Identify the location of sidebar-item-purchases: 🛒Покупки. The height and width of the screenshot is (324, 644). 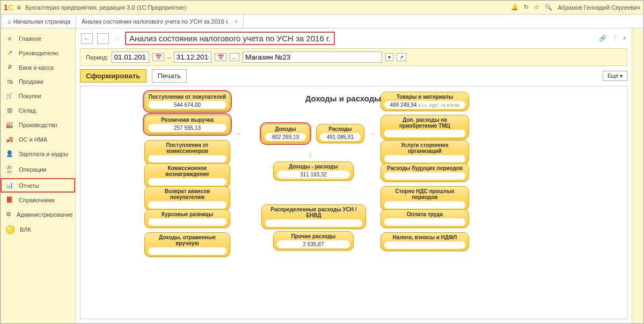
(38, 95).